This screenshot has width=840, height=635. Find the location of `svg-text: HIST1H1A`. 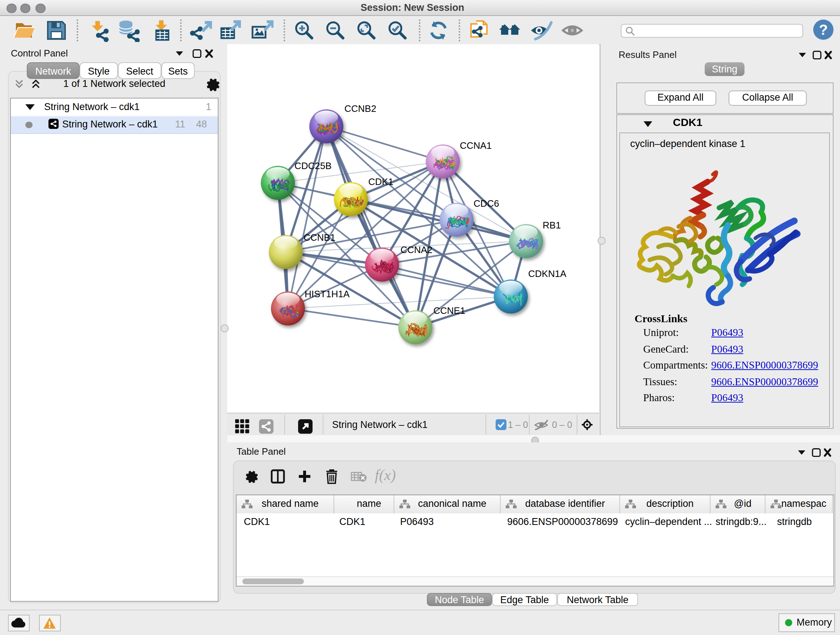

svg-text: HIST1H1A is located at coordinates (327, 294).